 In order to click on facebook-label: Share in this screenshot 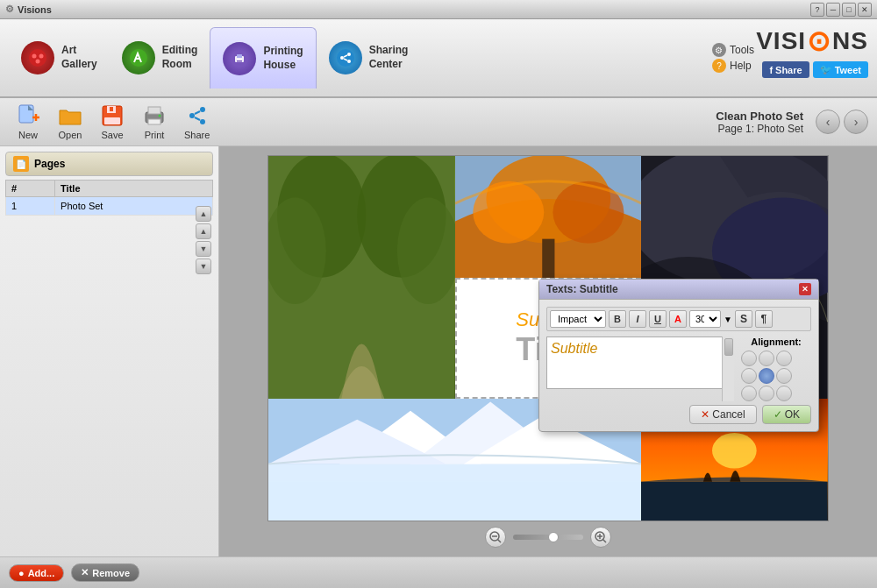, I will do `click(789, 70)`.